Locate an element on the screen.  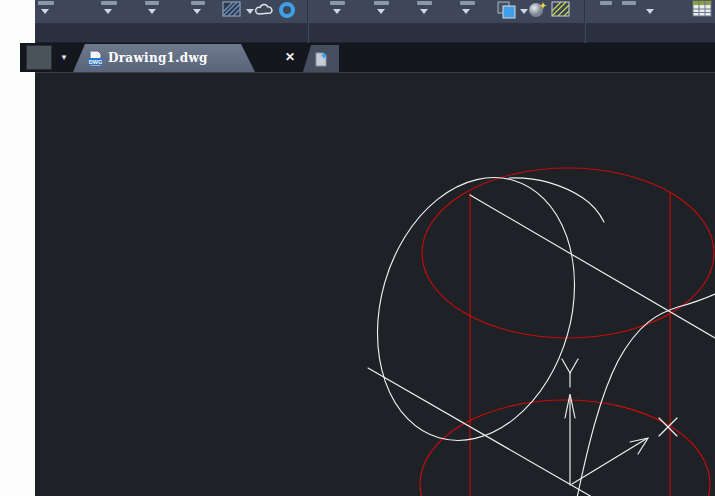
annotate-dropdown-icon is located at coordinates (650, 12).